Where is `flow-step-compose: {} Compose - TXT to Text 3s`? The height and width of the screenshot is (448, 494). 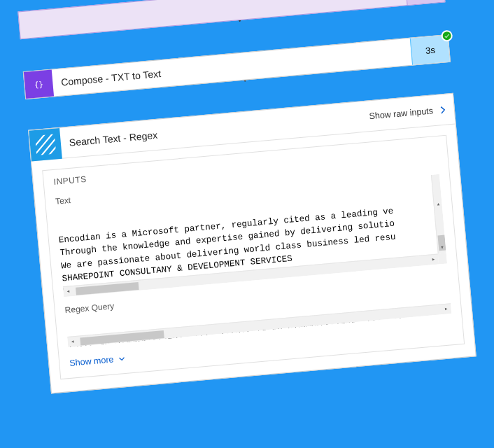
flow-step-compose: {} Compose - TXT to Text 3s is located at coordinates (237, 67).